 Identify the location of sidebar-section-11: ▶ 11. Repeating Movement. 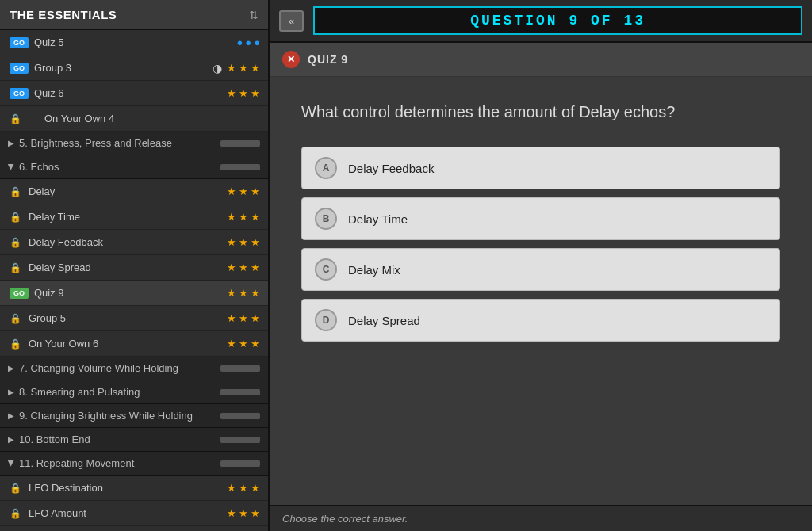
(134, 464).